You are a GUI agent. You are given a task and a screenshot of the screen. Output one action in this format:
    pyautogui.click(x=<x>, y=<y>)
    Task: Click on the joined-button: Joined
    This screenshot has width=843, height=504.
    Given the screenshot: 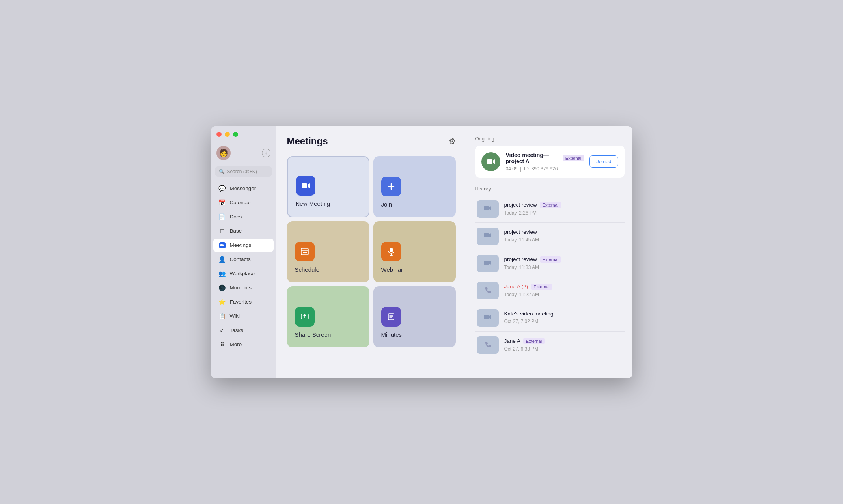 What is the action you would take?
    pyautogui.click(x=604, y=162)
    